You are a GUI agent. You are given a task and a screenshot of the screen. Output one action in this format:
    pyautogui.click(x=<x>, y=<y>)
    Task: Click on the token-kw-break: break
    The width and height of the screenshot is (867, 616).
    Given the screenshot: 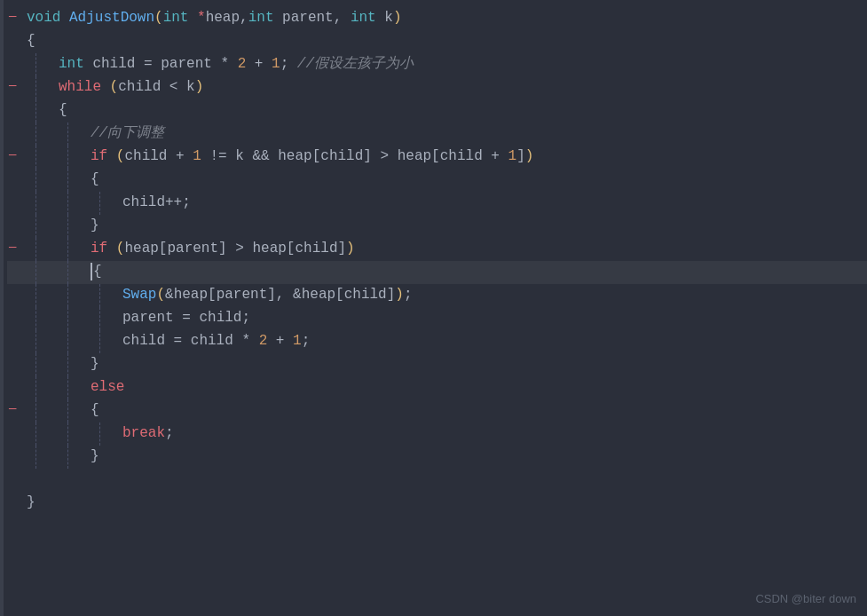 What is the action you would take?
    pyautogui.click(x=144, y=433)
    